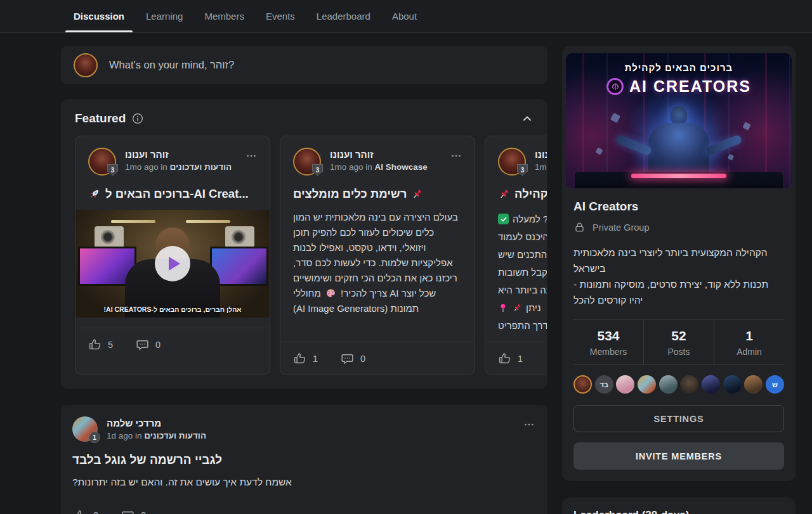 The height and width of the screenshot is (514, 812). What do you see at coordinates (304, 119) in the screenshot?
I see `featured-header: Featured` at bounding box center [304, 119].